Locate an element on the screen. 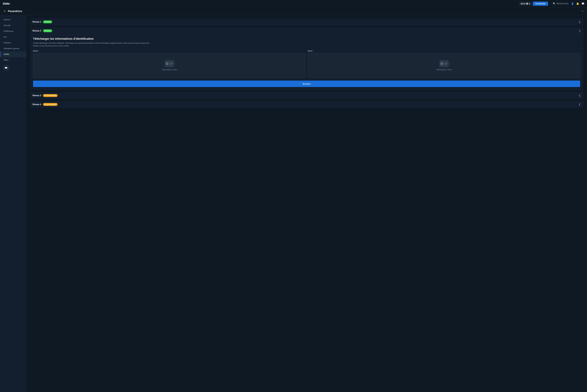 The width and height of the screenshot is (587, 392). recto-required-icon: * is located at coordinates (39, 51).